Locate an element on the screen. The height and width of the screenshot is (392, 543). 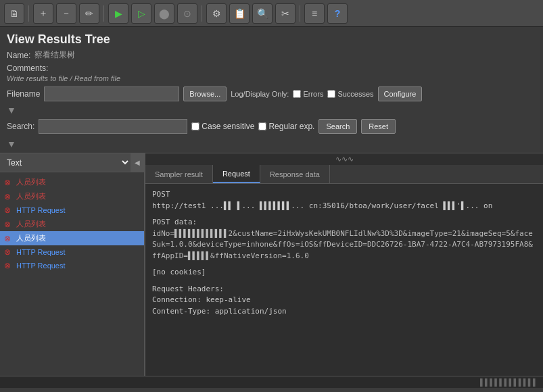
sep1 is located at coordinates (28, 14).